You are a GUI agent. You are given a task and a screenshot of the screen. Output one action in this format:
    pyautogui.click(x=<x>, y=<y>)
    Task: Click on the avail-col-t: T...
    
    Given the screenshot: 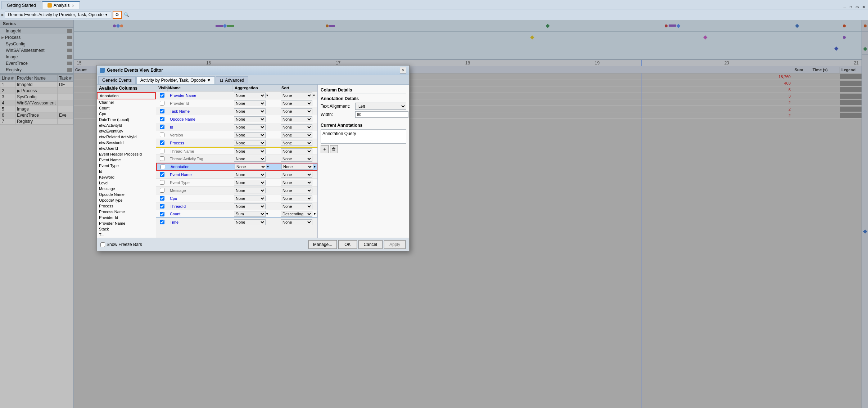 What is the action you would take?
    pyautogui.click(x=126, y=235)
    